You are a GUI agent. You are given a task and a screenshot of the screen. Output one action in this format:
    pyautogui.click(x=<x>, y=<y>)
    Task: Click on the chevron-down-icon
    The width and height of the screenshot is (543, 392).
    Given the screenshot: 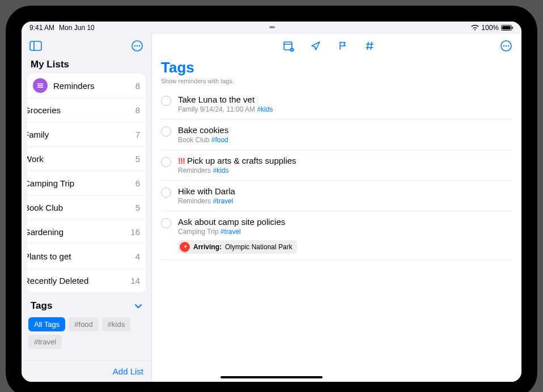 What is the action you would take?
    pyautogui.click(x=138, y=306)
    